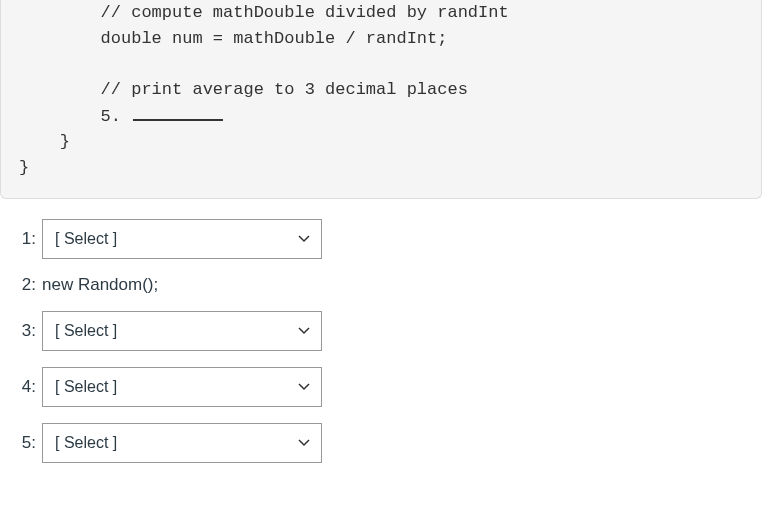 The image size is (762, 507). I want to click on select-5-value: [ Select ], so click(171, 443).